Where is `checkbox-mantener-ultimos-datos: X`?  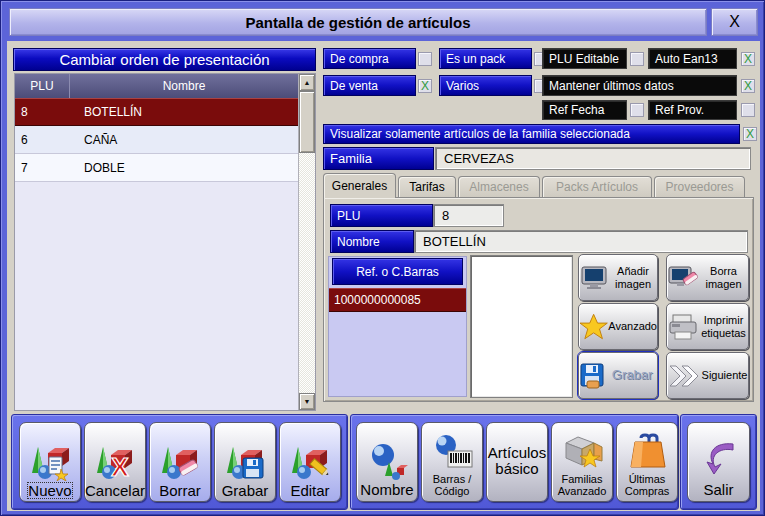 checkbox-mantener-ultimos-datos: X is located at coordinates (748, 86).